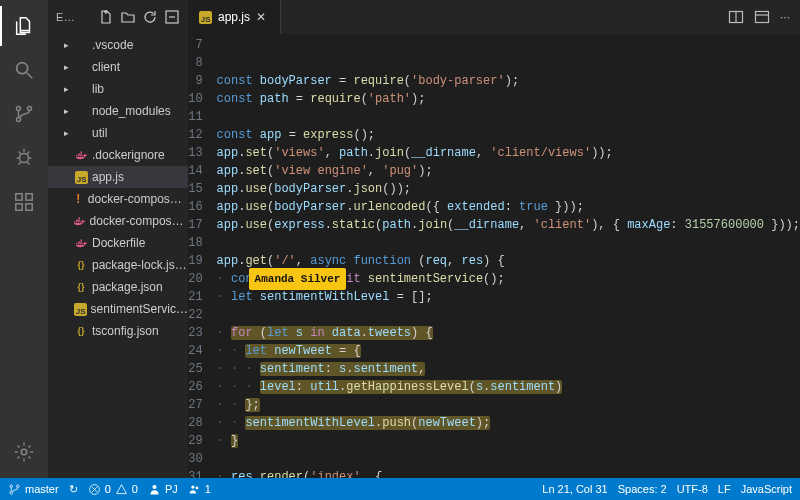 Image resolution: width=800 pixels, height=500 pixels. What do you see at coordinates (400, 489) in the screenshot?
I see `status-bar: master ↻ 0 0 PJ 1 Ln 21, Col 31 Spaces: …` at bounding box center [400, 489].